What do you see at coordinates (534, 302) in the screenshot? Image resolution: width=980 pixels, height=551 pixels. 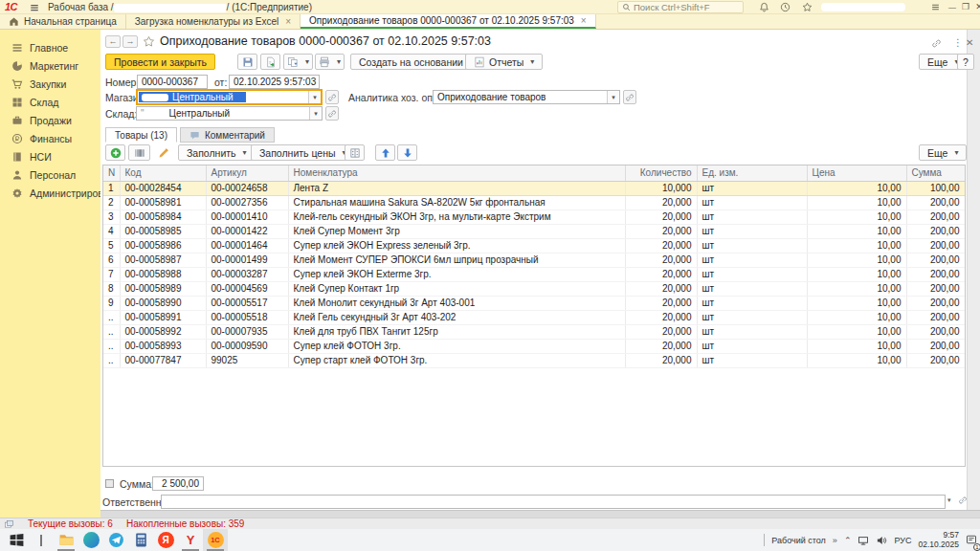 I see `table-row: 900-0005899000-00005517Клей Монолит секу…` at bounding box center [534, 302].